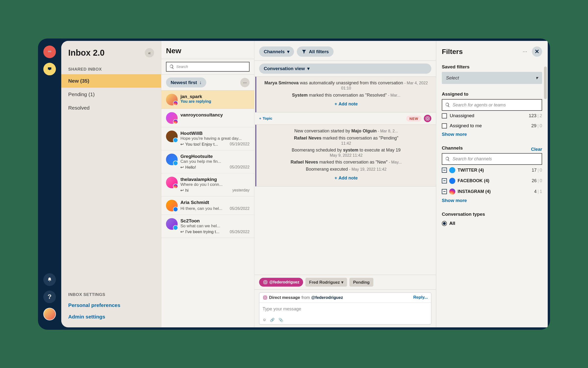  Describe the element at coordinates (326, 282) in the screenshot. I see `assignee-dropdown: Fred Rodriguez ▾` at that location.